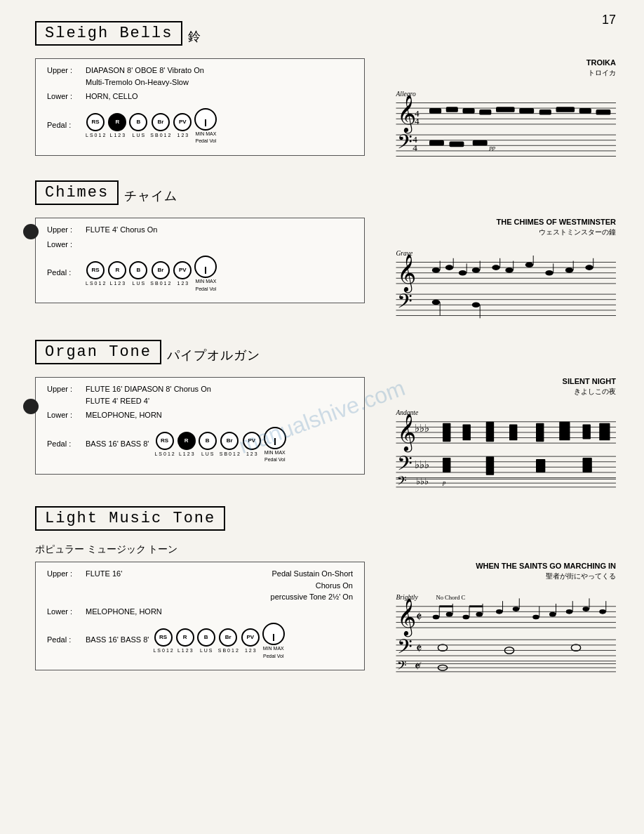 Image resolution: width=644 pixels, height=834 pixels. Describe the element at coordinates (326, 112) in the screenshot. I see `sleigh-bells-content: Upper : DIAPASON 8' OBOE 8' Vibrato On M…` at that location.